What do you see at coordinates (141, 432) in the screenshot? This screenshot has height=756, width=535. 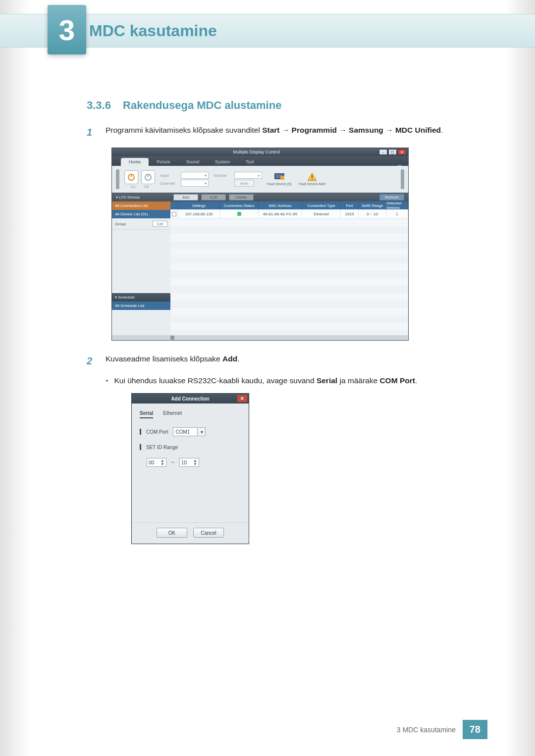 I see `field-marker` at bounding box center [141, 432].